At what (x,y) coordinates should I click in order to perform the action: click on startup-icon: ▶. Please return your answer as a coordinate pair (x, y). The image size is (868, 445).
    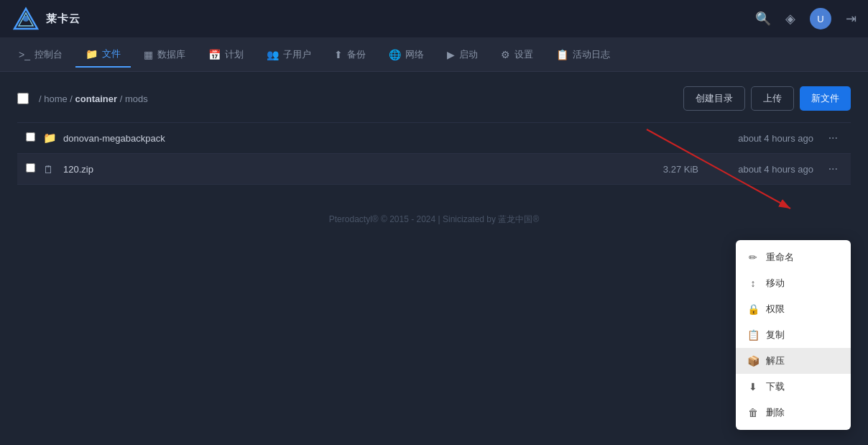
    Looking at the image, I should click on (451, 55).